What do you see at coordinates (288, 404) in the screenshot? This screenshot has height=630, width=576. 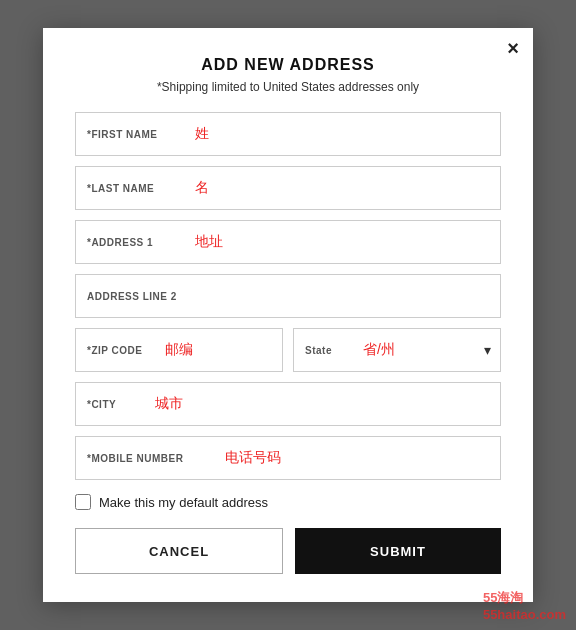 I see `city-row: *CITY 城市` at bounding box center [288, 404].